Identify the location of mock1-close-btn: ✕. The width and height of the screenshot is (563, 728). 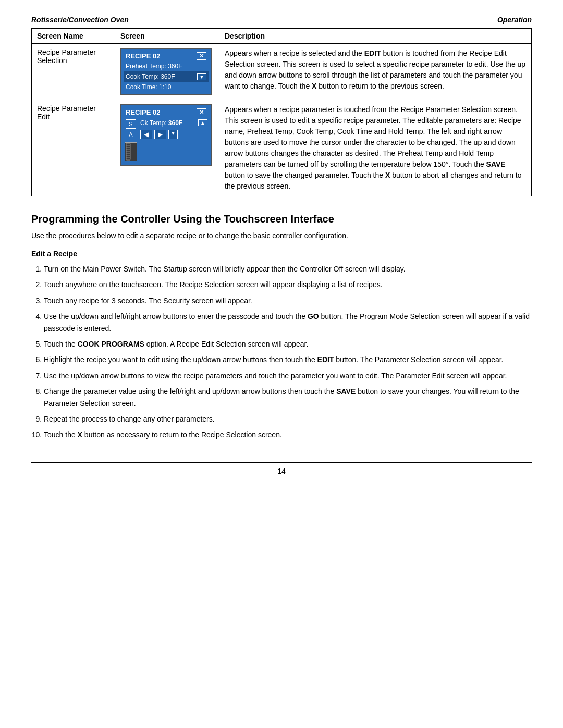
(201, 56).